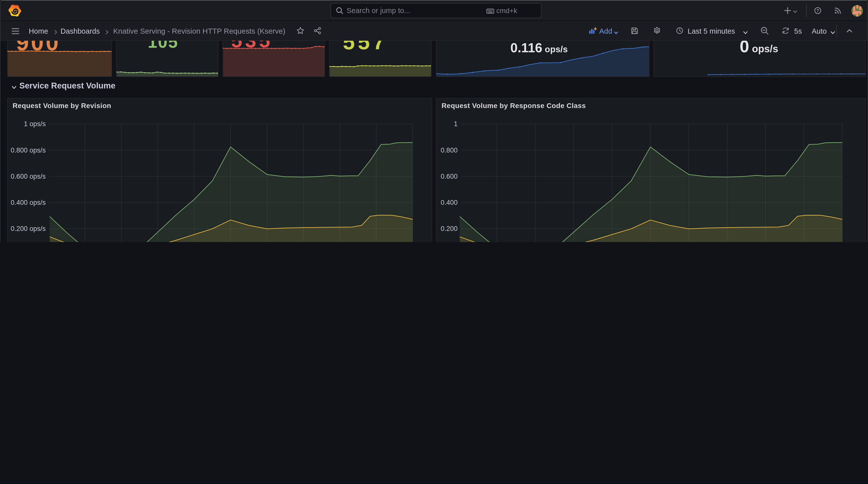  Describe the element at coordinates (449, 229) in the screenshot. I see `svg-text: 0.200` at that location.